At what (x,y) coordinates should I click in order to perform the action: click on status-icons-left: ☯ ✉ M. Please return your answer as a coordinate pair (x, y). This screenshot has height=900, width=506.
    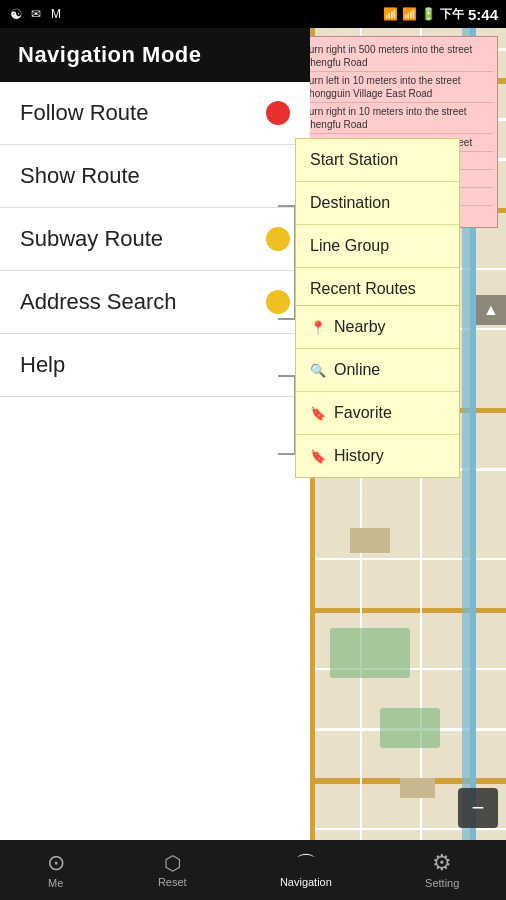
    Looking at the image, I should click on (36, 14).